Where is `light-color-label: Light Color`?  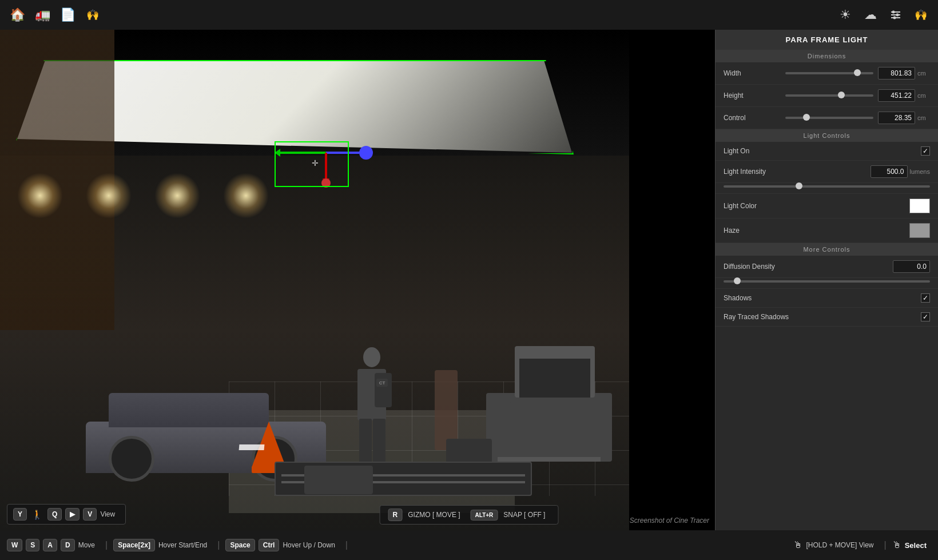
light-color-label: Light Color is located at coordinates (752, 206).